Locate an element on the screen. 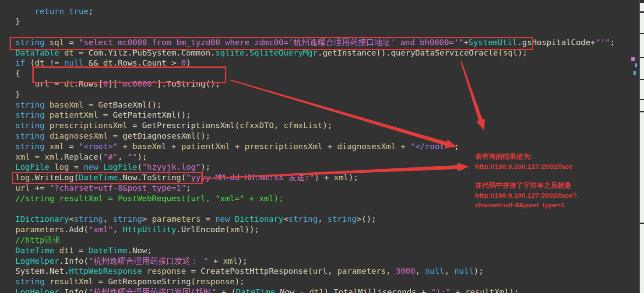 The image size is (644, 293). code-token: < is located at coordinates (72, 219).